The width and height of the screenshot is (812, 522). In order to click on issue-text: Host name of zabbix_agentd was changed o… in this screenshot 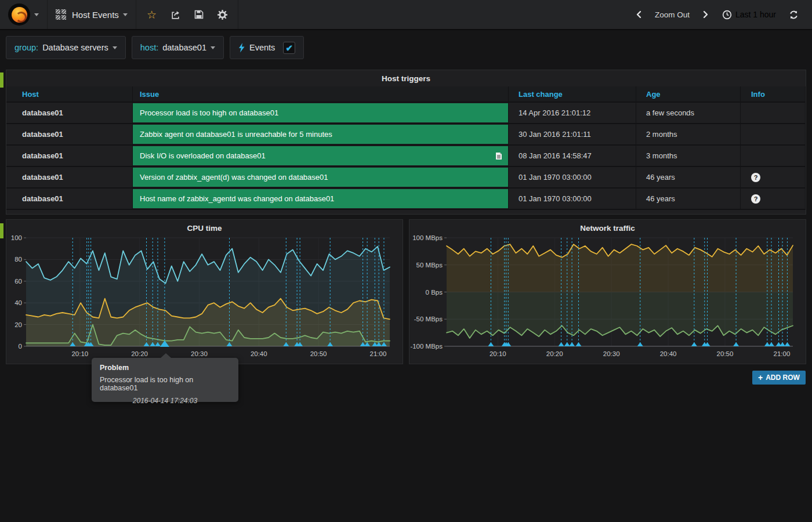, I will do `click(237, 198)`.